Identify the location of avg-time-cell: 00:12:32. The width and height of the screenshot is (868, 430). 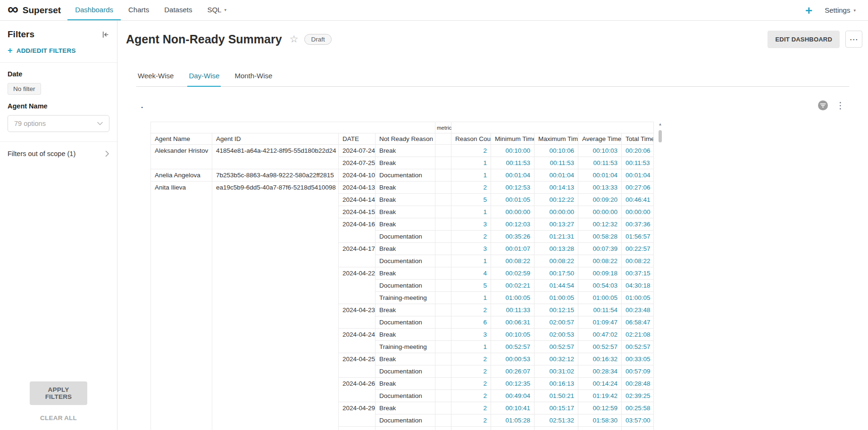
(600, 224).